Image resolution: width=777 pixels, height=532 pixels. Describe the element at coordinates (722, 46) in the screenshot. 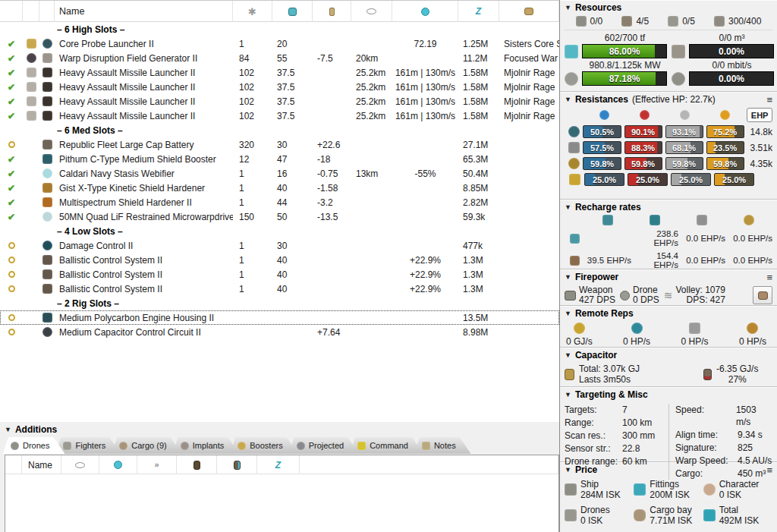

I see `dronebay-gauge: 0/0 m³0.00%` at that location.